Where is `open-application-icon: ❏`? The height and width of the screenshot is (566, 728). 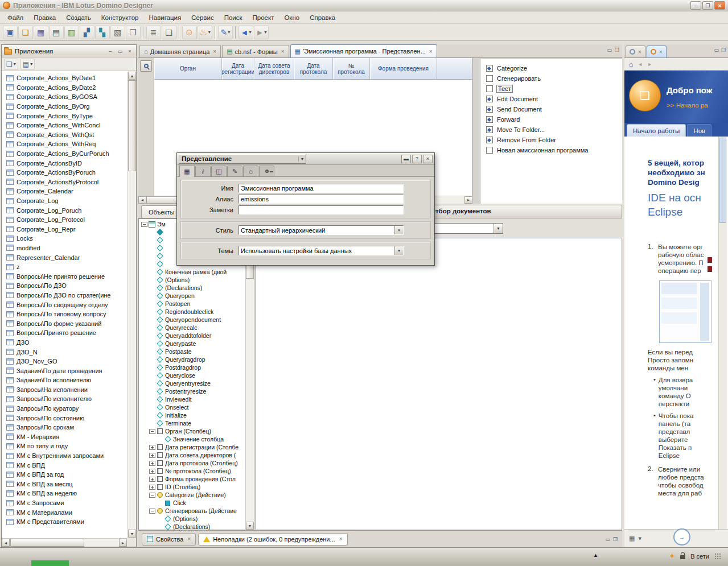 open-application-icon: ❏ is located at coordinates (26, 32).